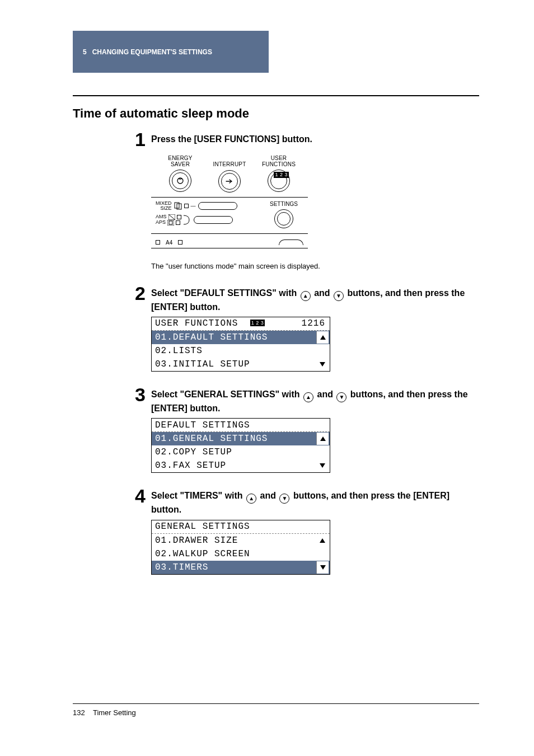 Image resolution: width=534 pixels, height=756 pixels. I want to click on section-title: Time of automatic sleep mode, so click(276, 114).